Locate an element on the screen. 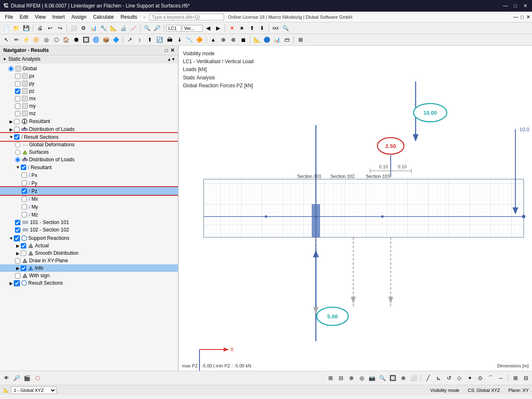  t2-26: 🔵 is located at coordinates (267, 40).